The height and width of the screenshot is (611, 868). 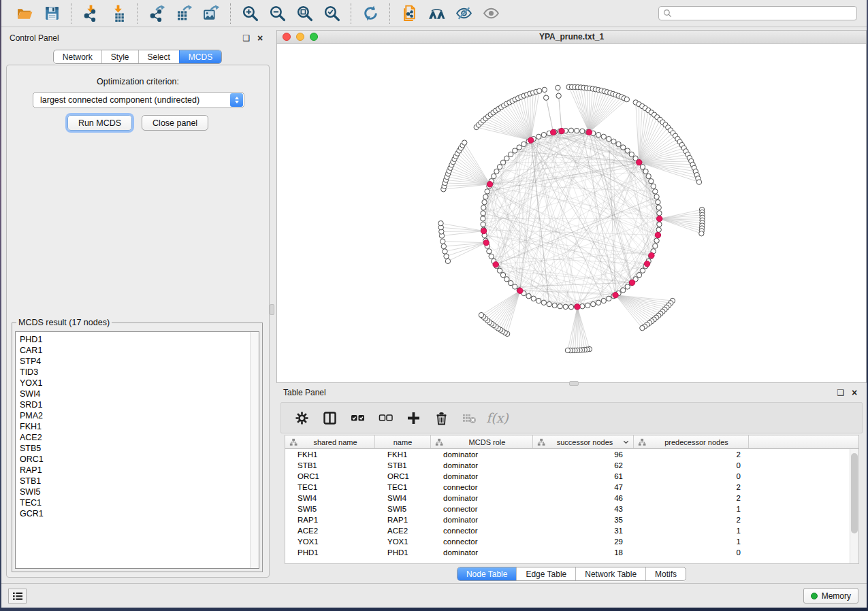 I want to click on table-row: SWI5SWI5connector431, so click(x=572, y=509).